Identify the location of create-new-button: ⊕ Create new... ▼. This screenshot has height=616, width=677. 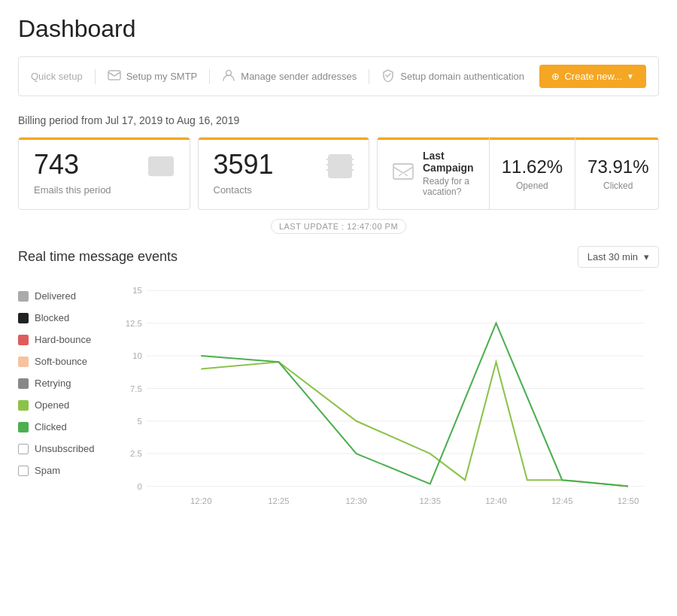
(593, 77).